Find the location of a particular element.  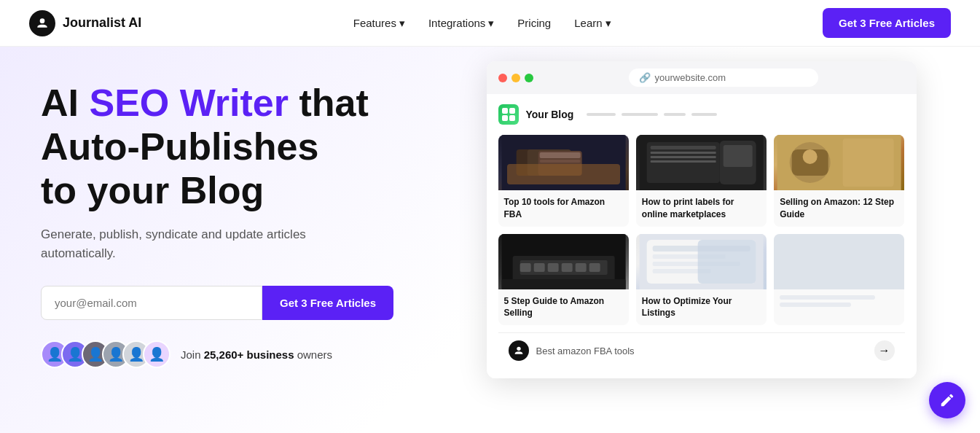

nav-links: Features ▾ Integrations ▾ Pricing Learn … is located at coordinates (482, 23).